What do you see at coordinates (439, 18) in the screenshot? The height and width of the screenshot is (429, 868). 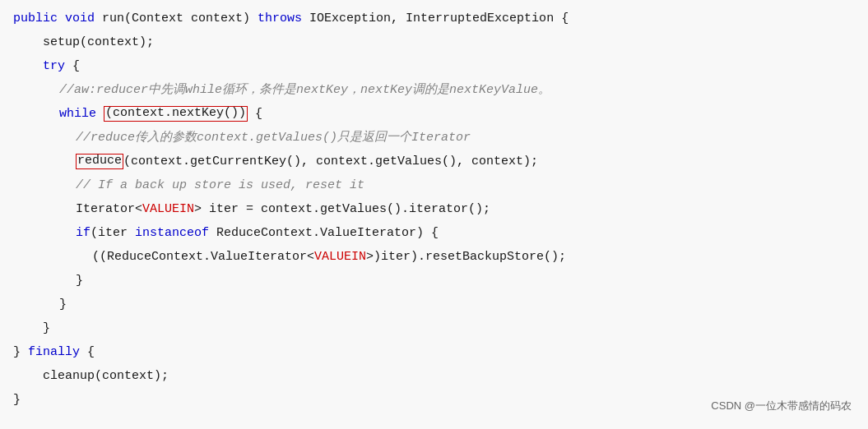 I see `code-text: IOException, InterruptedException {` at bounding box center [439, 18].